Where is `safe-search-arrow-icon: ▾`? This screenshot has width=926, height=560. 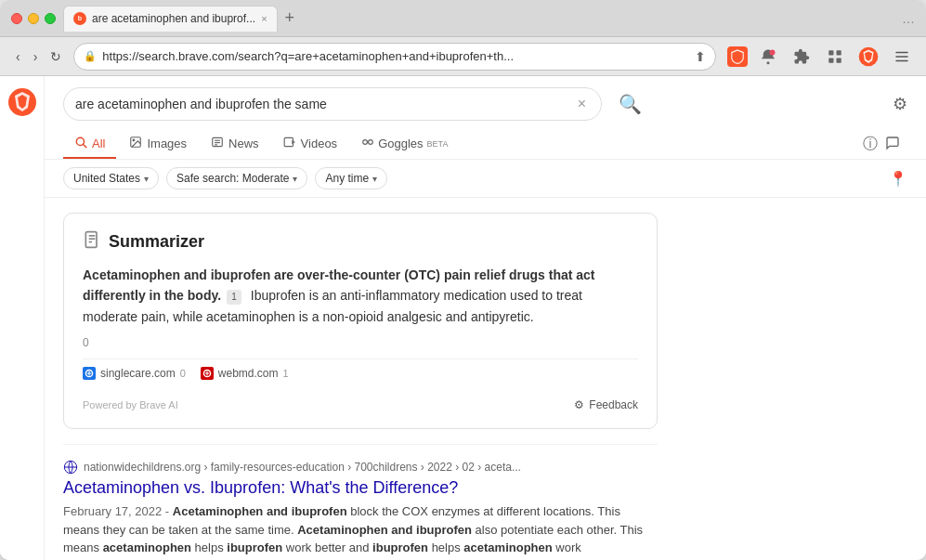 safe-search-arrow-icon: ▾ is located at coordinates (295, 178).